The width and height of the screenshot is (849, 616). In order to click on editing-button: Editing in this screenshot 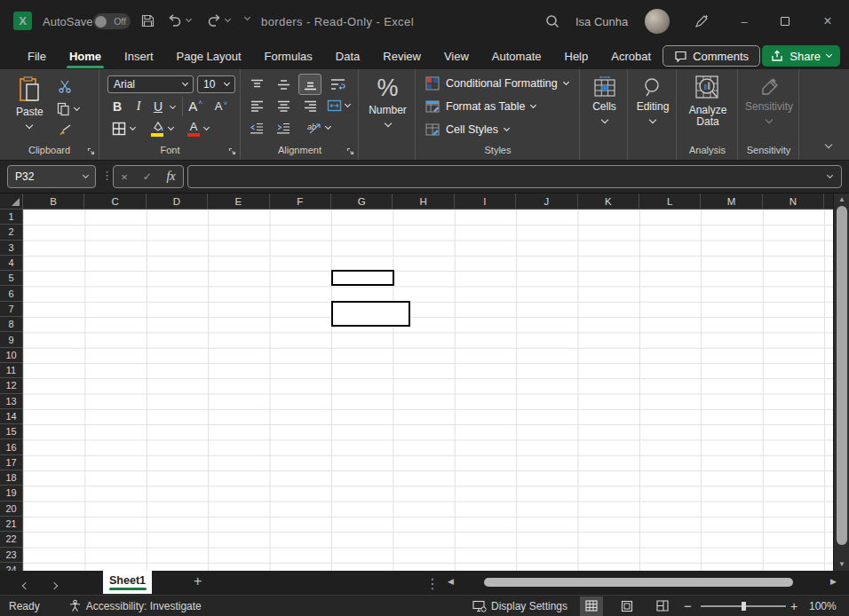, I will do `click(653, 99)`.